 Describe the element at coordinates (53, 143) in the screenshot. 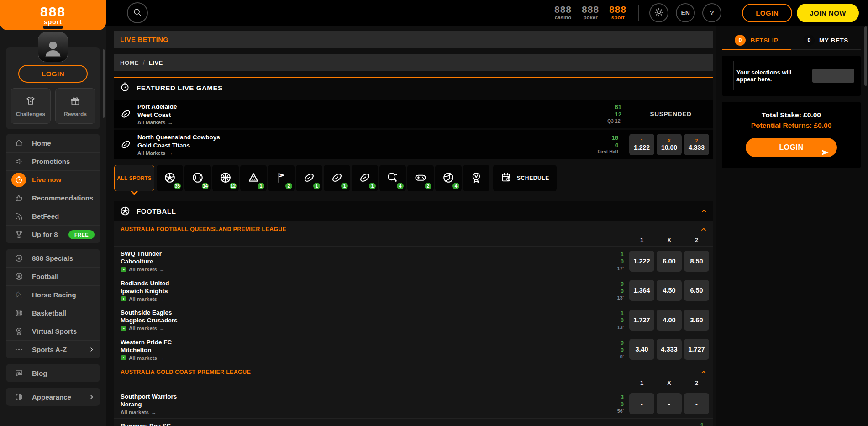

I see `sidebar-nav-item: Home` at that location.